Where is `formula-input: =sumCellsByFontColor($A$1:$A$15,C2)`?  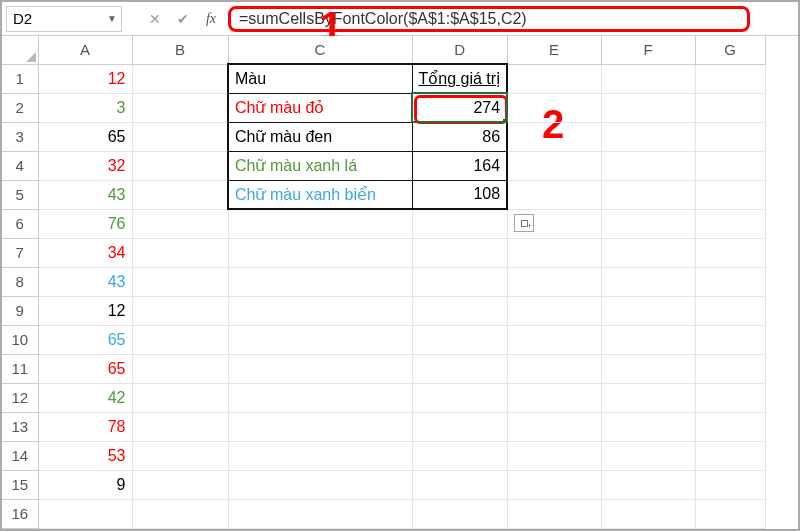 formula-input: =sumCellsByFontColor($A$1:$A$15,C2) is located at coordinates (489, 19).